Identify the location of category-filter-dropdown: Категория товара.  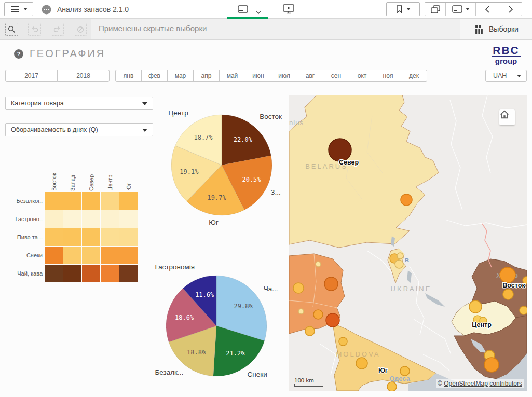
(79, 103).